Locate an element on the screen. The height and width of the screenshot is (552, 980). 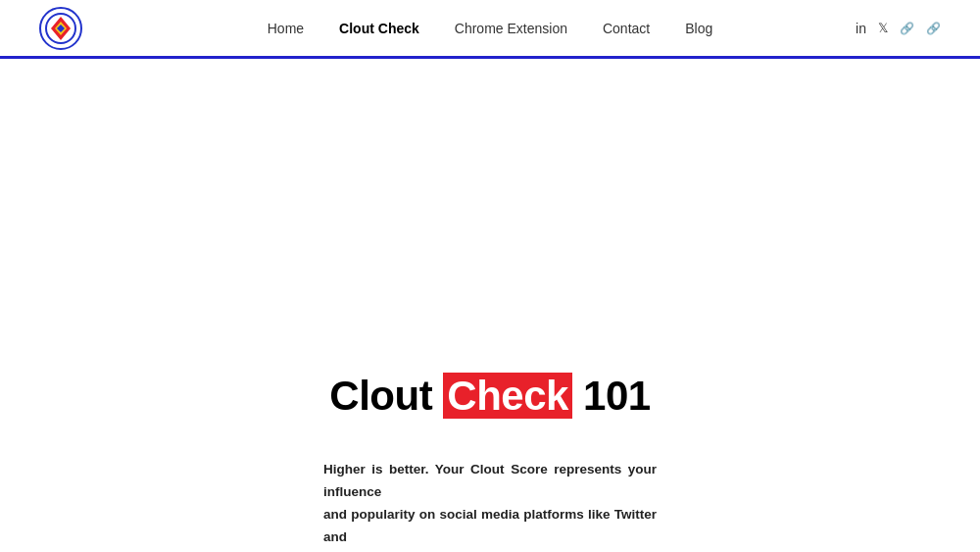
link-icon-2: 🔗 is located at coordinates (933, 28).